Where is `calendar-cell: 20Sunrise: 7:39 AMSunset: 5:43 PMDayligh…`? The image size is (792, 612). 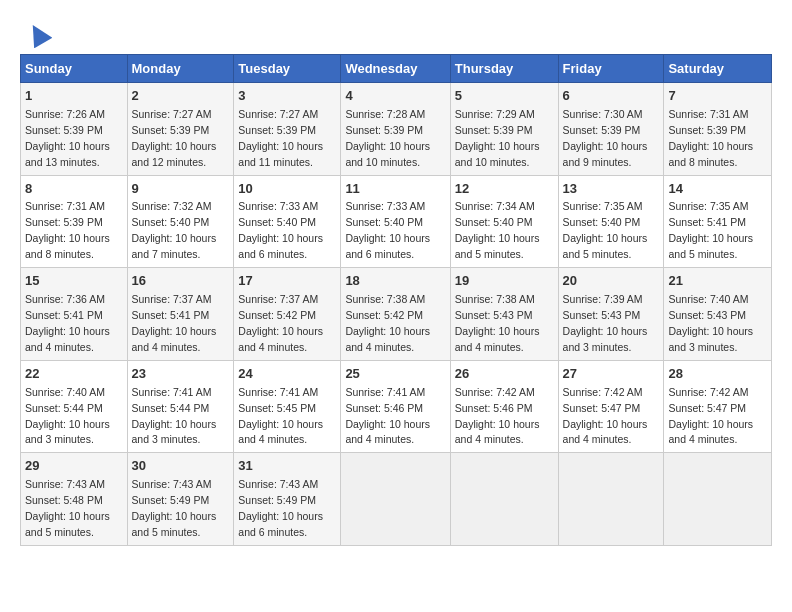
calendar-cell: 20Sunrise: 7:39 AMSunset: 5:43 PMDayligh… is located at coordinates (611, 314).